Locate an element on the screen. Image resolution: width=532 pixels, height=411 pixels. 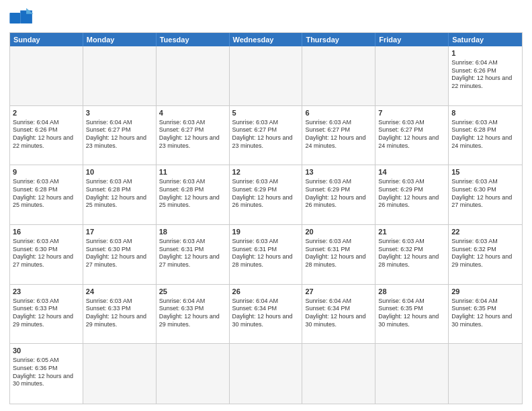
cal-cell-4-5: 28Sunrise: 6:04 AMSunset: 6:35 PMDayligh… is located at coordinates (412, 314).